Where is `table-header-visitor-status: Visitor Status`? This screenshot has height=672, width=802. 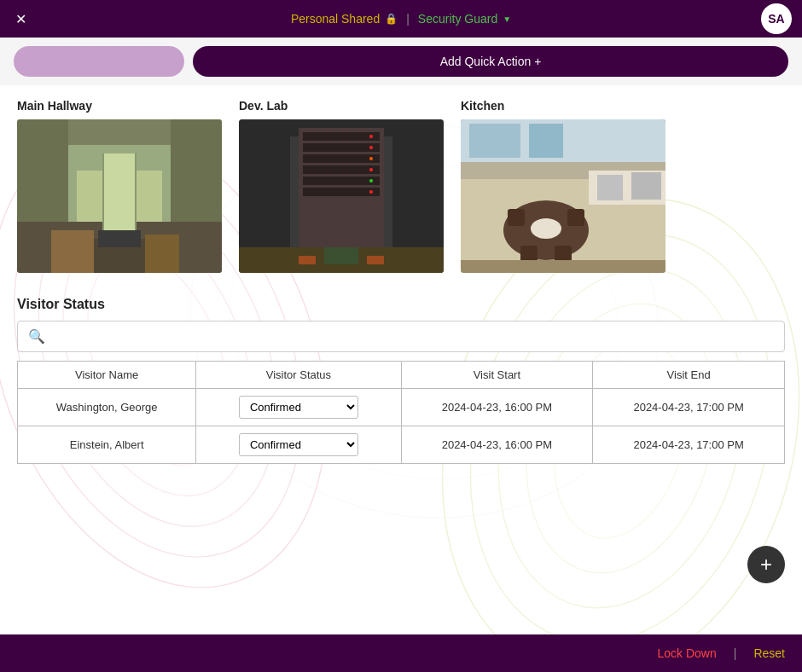 table-header-visitor-status: Visitor Status is located at coordinates (299, 375).